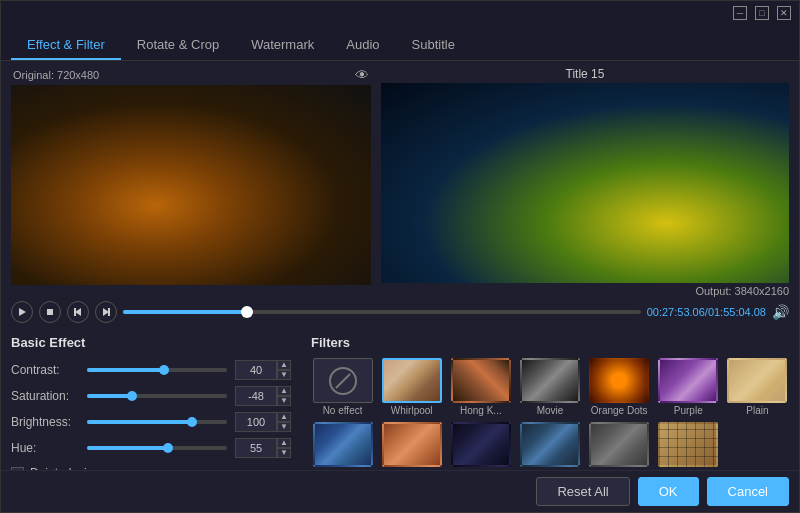 Image resolution: width=800 pixels, height=513 pixels. Describe the element at coordinates (748, 492) in the screenshot. I see `cancel-button: Cancel` at that location.